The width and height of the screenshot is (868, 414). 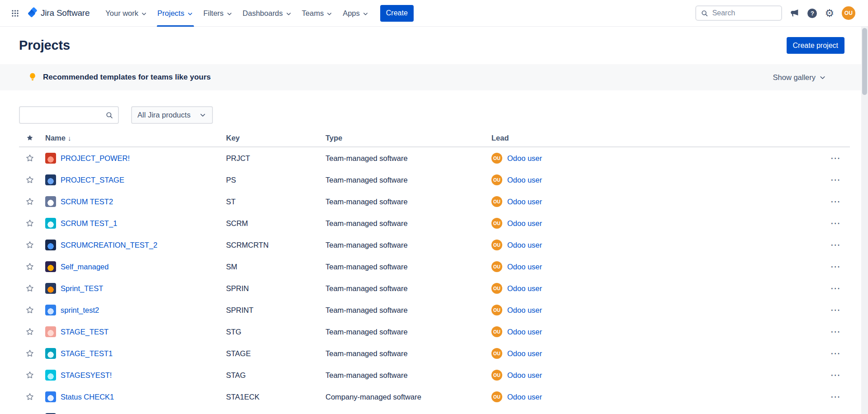 What do you see at coordinates (85, 332) in the screenshot?
I see `project-name-link: STAGE_TEST` at bounding box center [85, 332].